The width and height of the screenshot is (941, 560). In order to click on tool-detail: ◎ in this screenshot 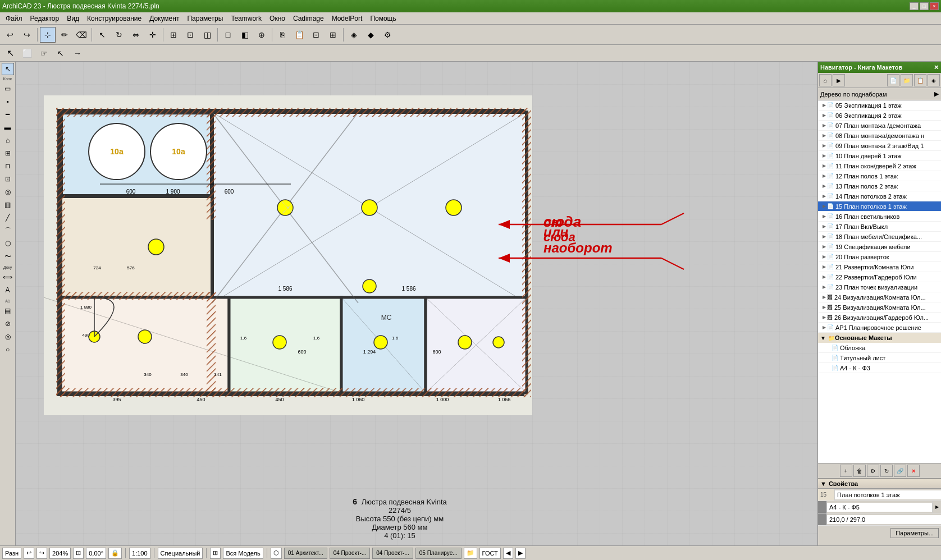, I will do `click(8, 337)`.